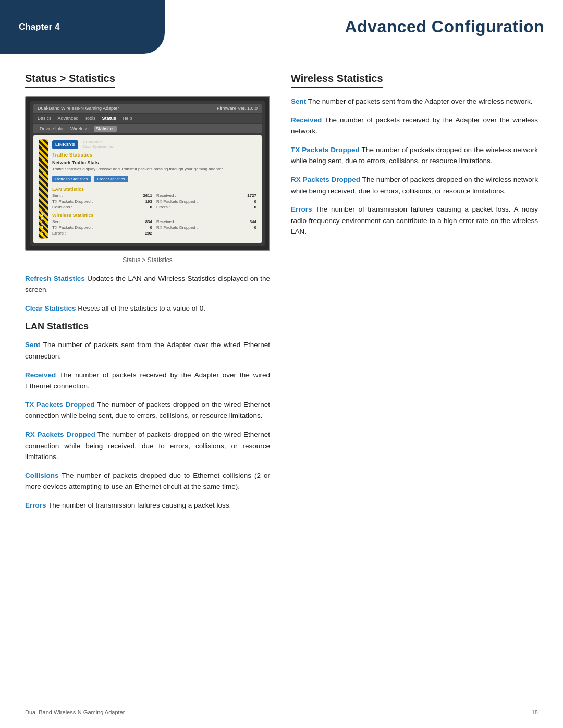 The image size is (563, 728). What do you see at coordinates (70, 80) in the screenshot?
I see `left-section-title: Status > Statistics` at bounding box center [70, 80].